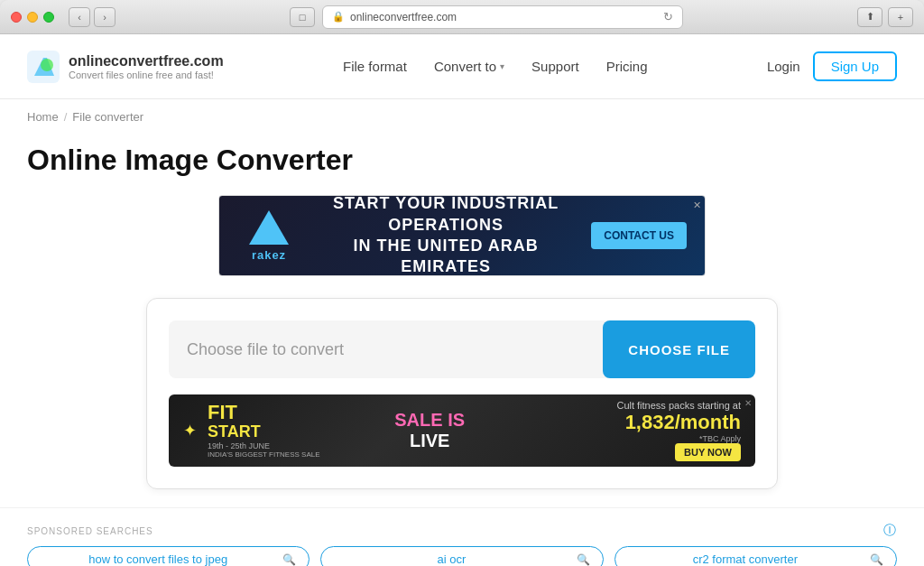 The width and height of the screenshot is (924, 566). I want to click on search-icon-2: 🔍, so click(583, 560).